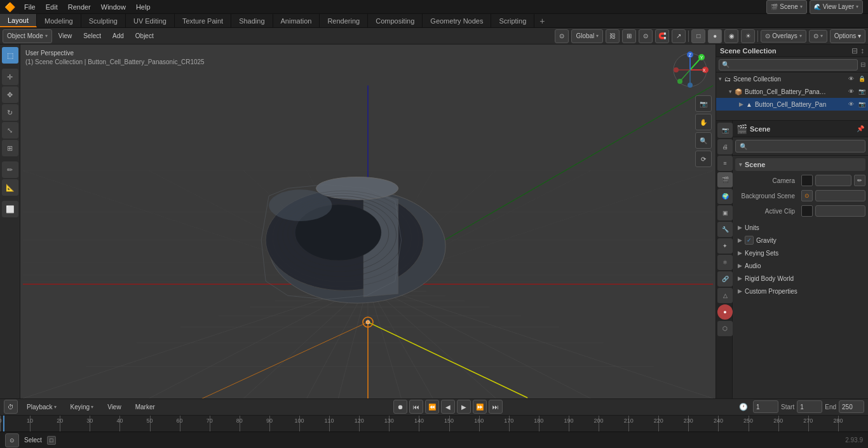 The height and width of the screenshot is (448, 868). Describe the element at coordinates (703, 140) in the screenshot. I see `zoom-btn: 🔍` at that location.